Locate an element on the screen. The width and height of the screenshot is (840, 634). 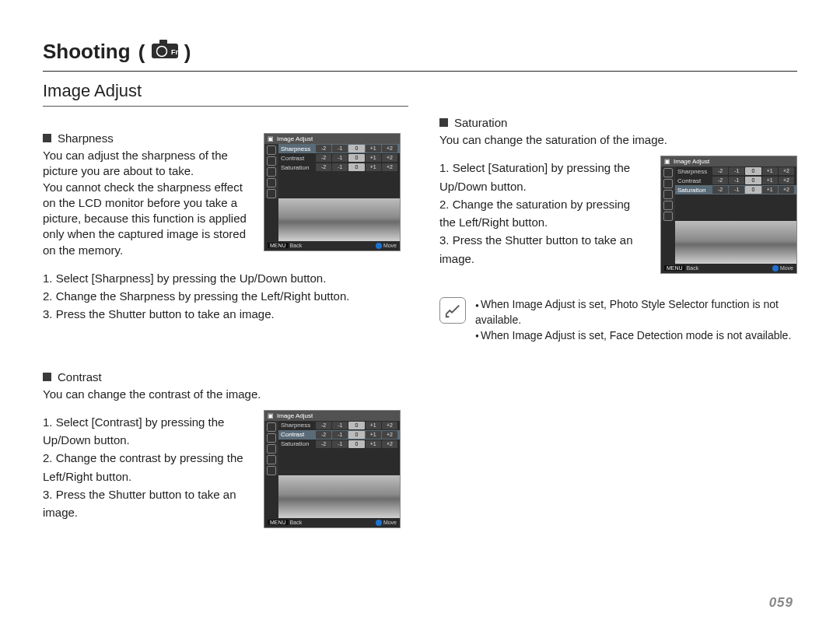
lcd-screenshot-sharpness: ▣Image Adjust Sharpness-2-10+1+2 Contras… is located at coordinates (332, 192).